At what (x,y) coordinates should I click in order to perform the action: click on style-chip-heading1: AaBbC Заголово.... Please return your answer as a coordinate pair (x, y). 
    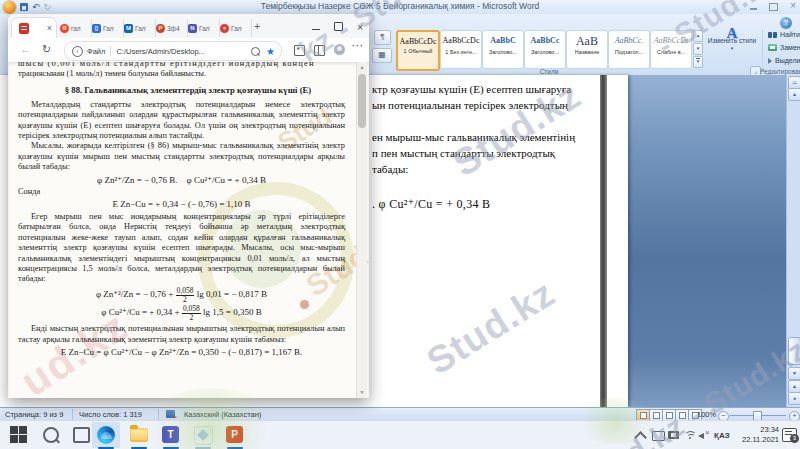
    Looking at the image, I should click on (503, 50).